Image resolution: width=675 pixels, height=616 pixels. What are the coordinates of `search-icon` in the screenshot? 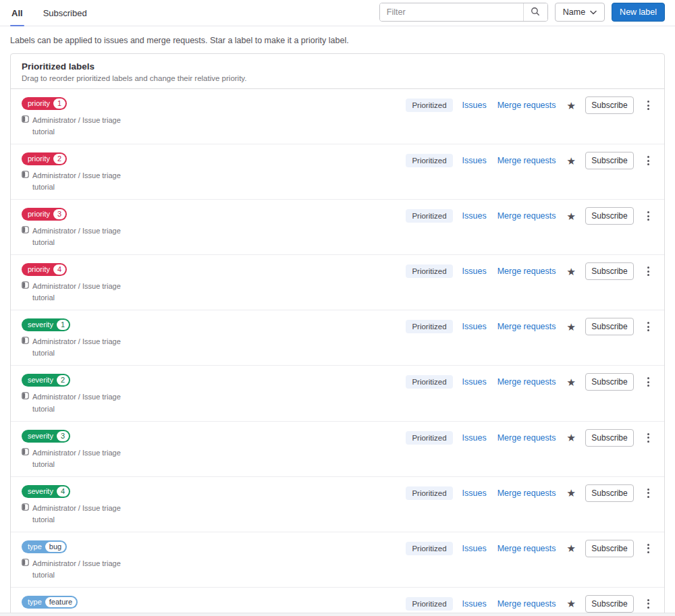 It's located at (535, 12).